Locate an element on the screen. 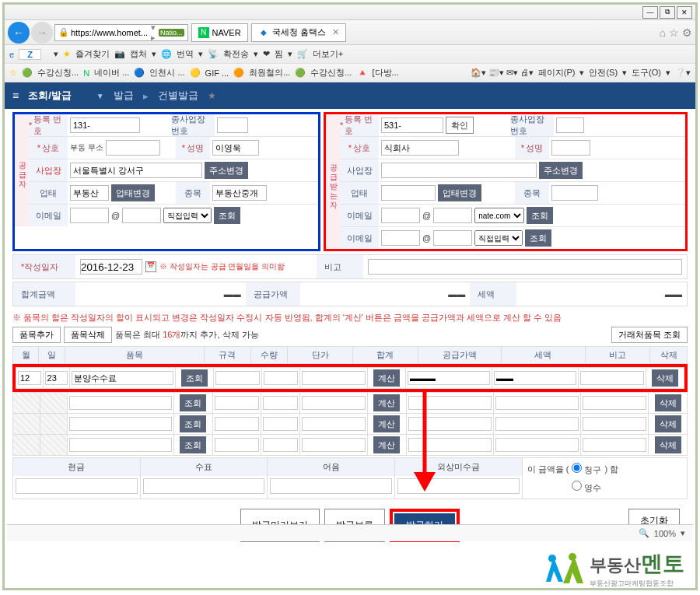 The image size is (700, 595). zoom-dropdown-icon: ▾ is located at coordinates (683, 534).